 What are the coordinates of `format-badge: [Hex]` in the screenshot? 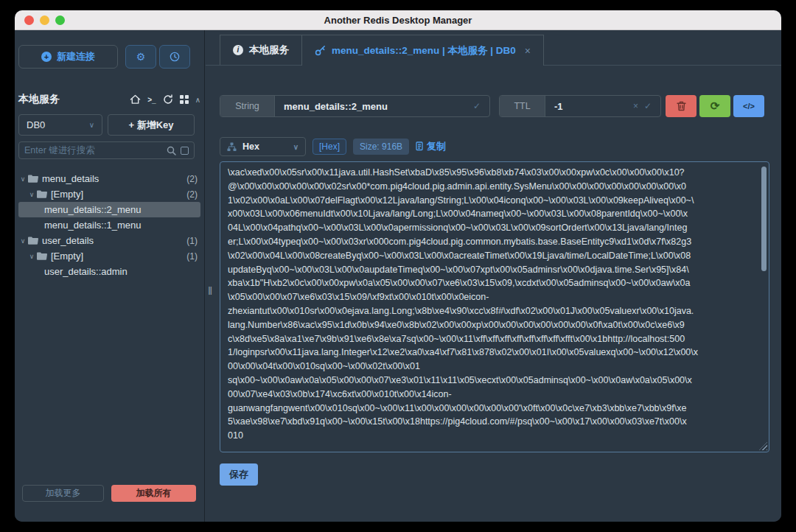 It's located at (329, 147).